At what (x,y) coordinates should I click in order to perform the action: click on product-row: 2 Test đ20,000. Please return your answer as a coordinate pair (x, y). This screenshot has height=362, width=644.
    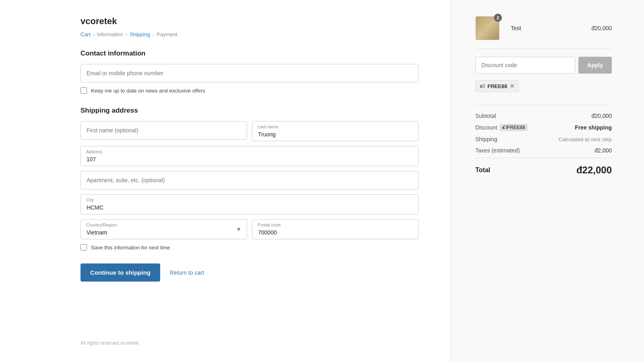
    Looking at the image, I should click on (543, 32).